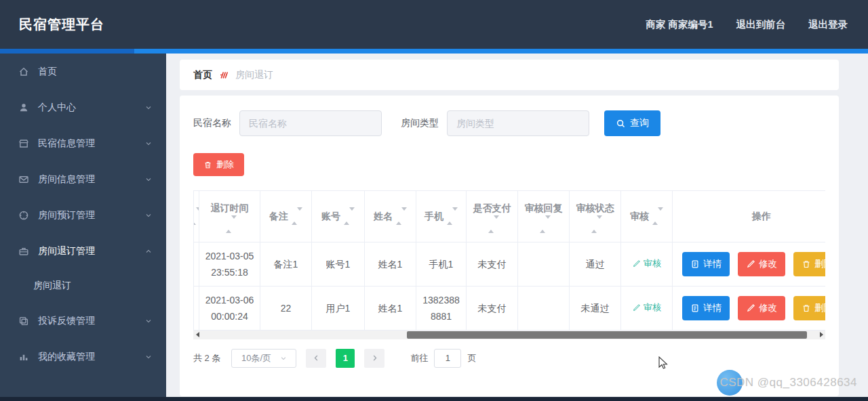  I want to click on search-button: 查询, so click(632, 123).